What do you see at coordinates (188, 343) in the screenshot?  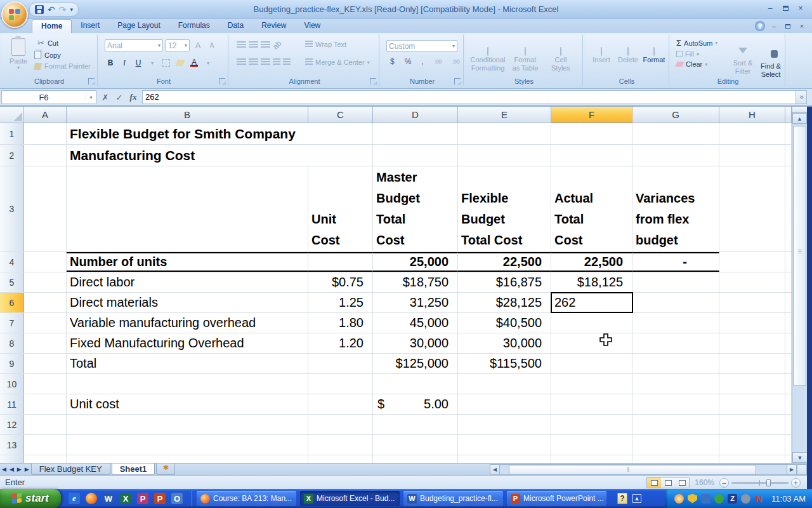 I see `cell-b8: Fixed Manufacturing Overhead` at bounding box center [188, 343].